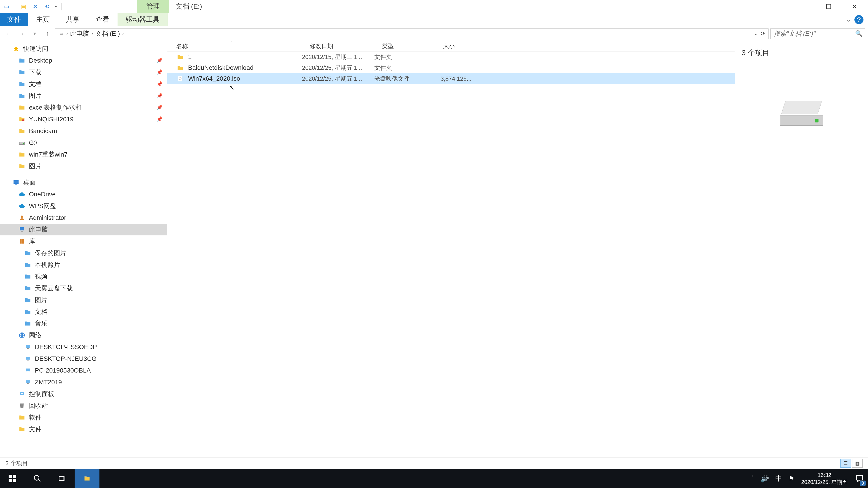 This screenshot has height=488, width=868. I want to click on nav-history-dropdown: ▾, so click(34, 34).